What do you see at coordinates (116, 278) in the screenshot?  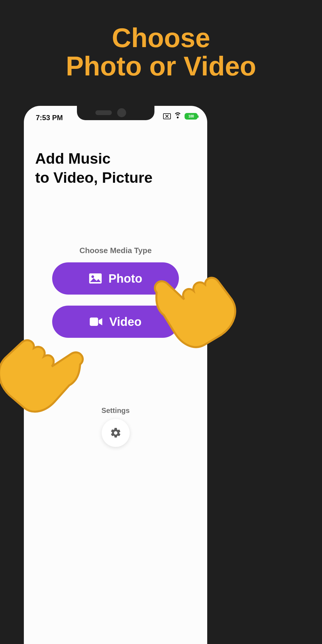 I see `photo-button: Photo` at bounding box center [116, 278].